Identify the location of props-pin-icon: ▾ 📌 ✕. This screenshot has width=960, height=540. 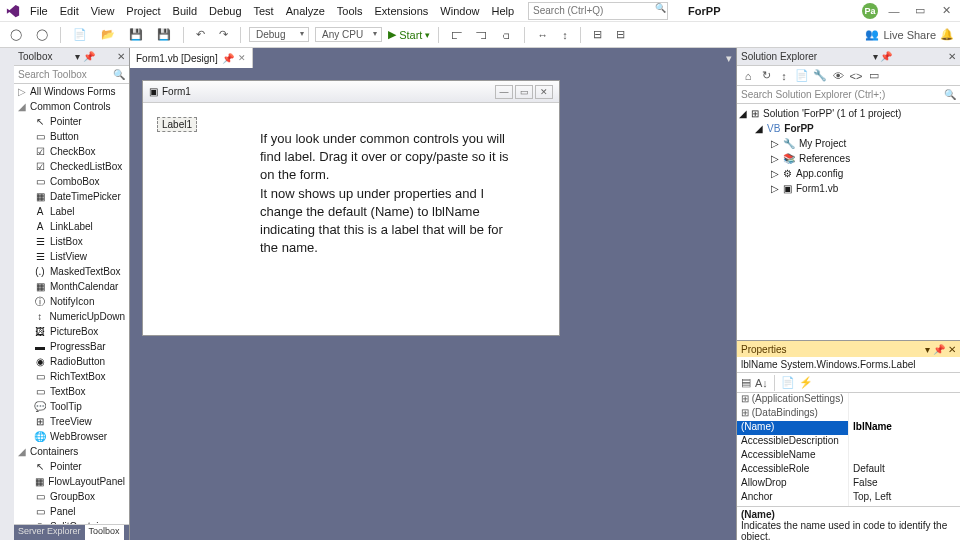
(940, 350).